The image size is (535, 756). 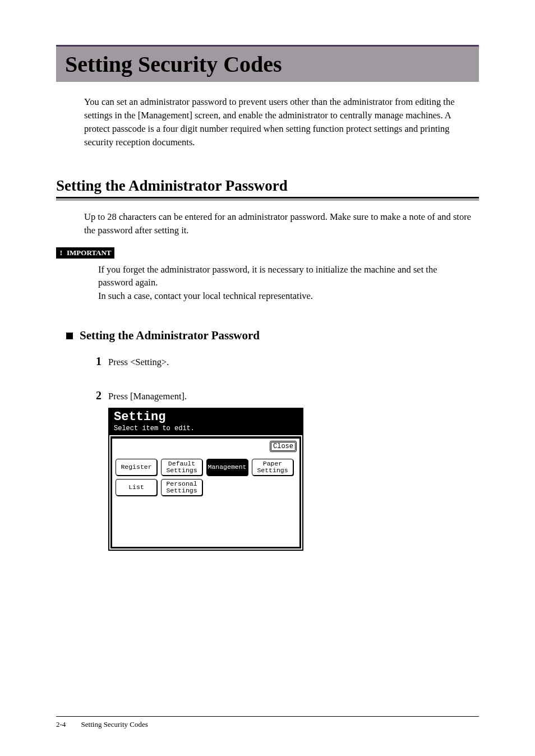 What do you see at coordinates (227, 467) in the screenshot?
I see `management-button: Management` at bounding box center [227, 467].